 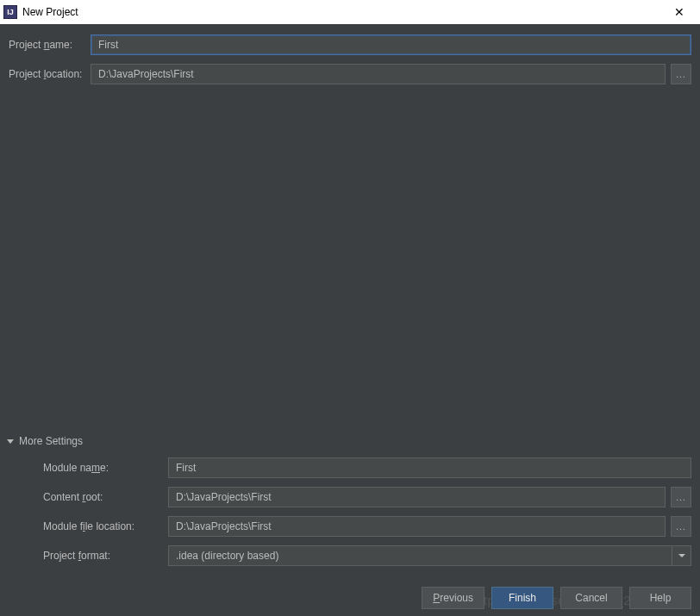 What do you see at coordinates (10, 12) in the screenshot?
I see `app-icon: IJ` at bounding box center [10, 12].